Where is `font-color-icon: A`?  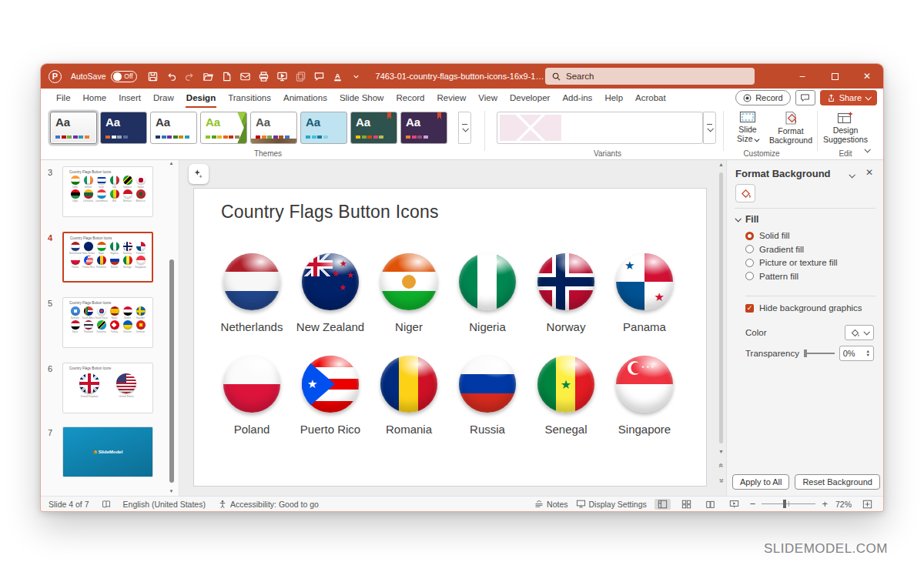
font-color-icon: A is located at coordinates (338, 76).